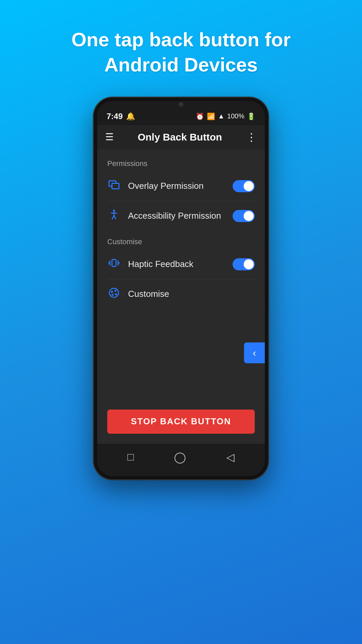 The width and height of the screenshot is (362, 644). I want to click on haptic-feedback-row: Haptic Feedback, so click(181, 264).